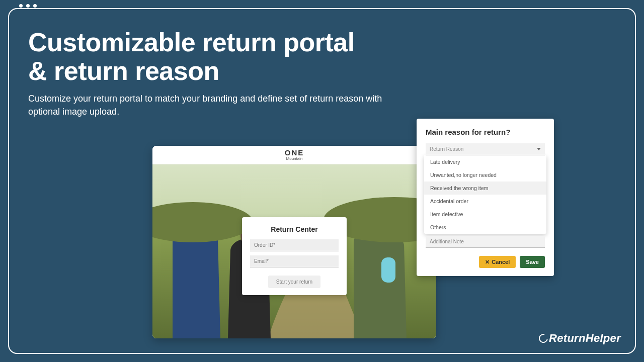  Describe the element at coordinates (497, 262) in the screenshot. I see `cancel-button: ✕ Cancel` at that location.